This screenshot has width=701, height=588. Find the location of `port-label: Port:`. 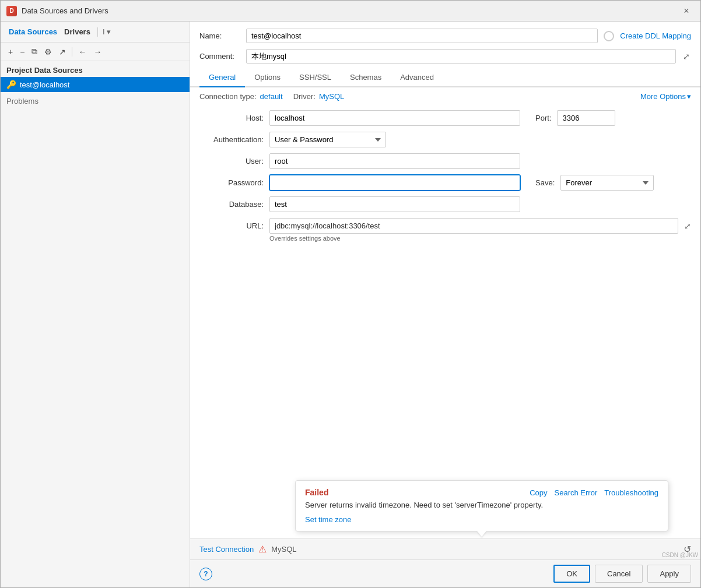

port-label: Port: is located at coordinates (544, 118).